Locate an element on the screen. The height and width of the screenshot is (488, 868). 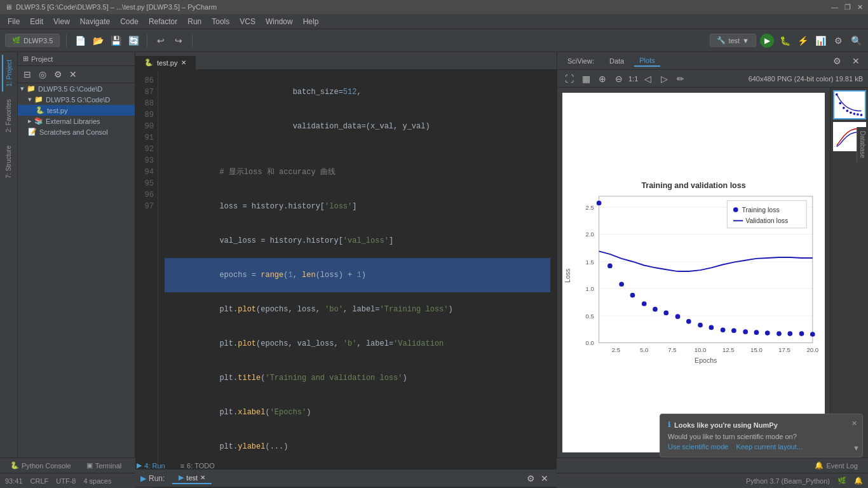
profile-btn: ⚡ is located at coordinates (803, 41).